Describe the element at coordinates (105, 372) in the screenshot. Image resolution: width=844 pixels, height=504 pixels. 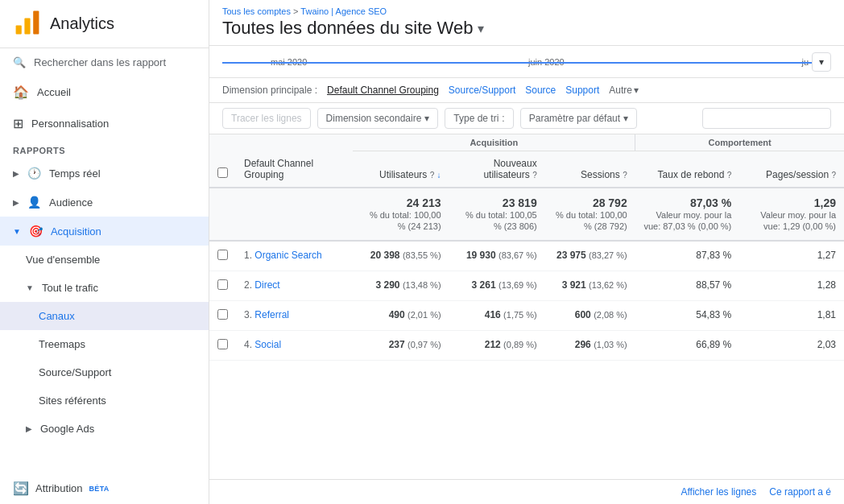
I see `sidebar-item-source-support: Source/Support` at that location.